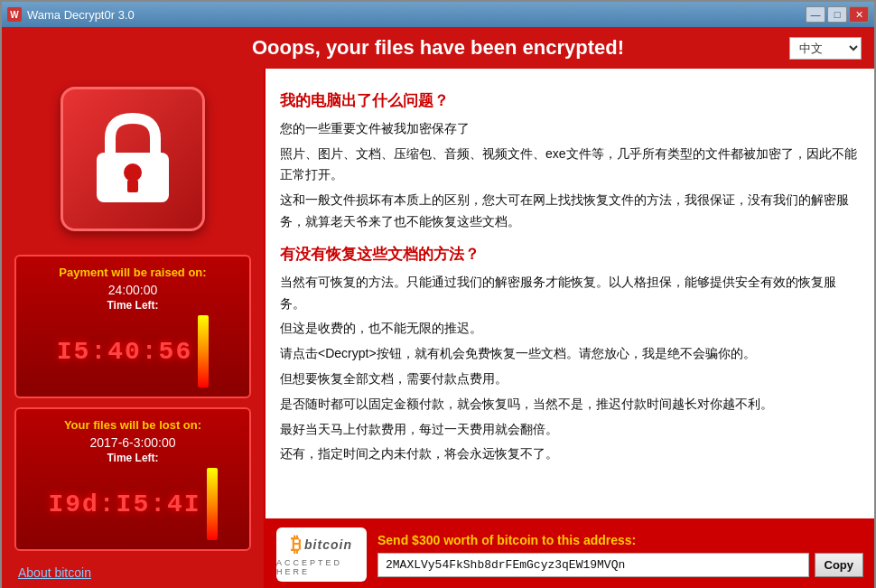  Describe the element at coordinates (70, 14) in the screenshot. I see `title-bar-left: W Wama Decrypt0r 3.0` at that location.